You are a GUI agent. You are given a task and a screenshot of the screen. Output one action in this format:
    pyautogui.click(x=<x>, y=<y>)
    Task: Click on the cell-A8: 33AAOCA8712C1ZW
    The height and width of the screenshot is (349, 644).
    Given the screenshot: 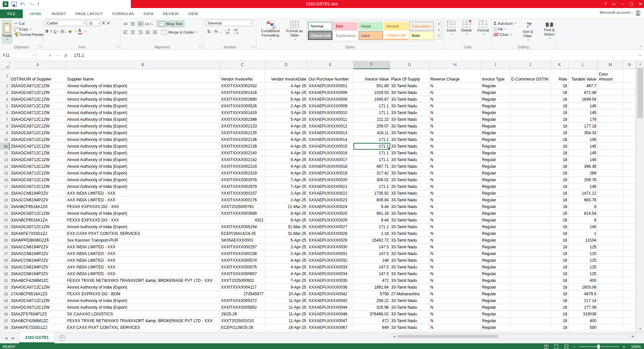 What is the action you would take?
    pyautogui.click(x=38, y=126)
    